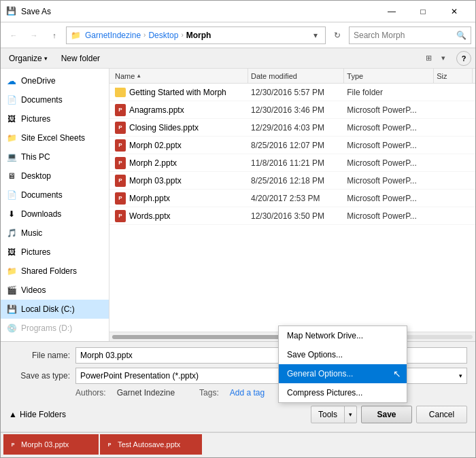 Image resolution: width=476 pixels, height=458 pixels. What do you see at coordinates (180, 76) in the screenshot?
I see `col-name-header: Name ▲` at bounding box center [180, 76].